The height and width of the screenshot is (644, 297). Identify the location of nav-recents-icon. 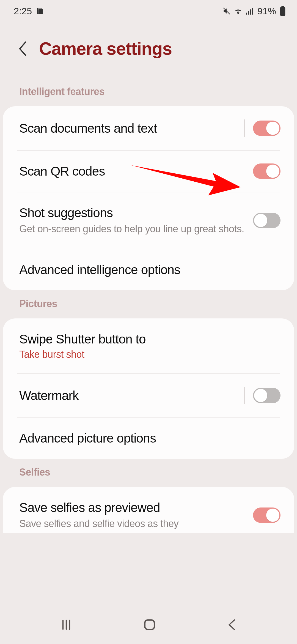
(66, 625).